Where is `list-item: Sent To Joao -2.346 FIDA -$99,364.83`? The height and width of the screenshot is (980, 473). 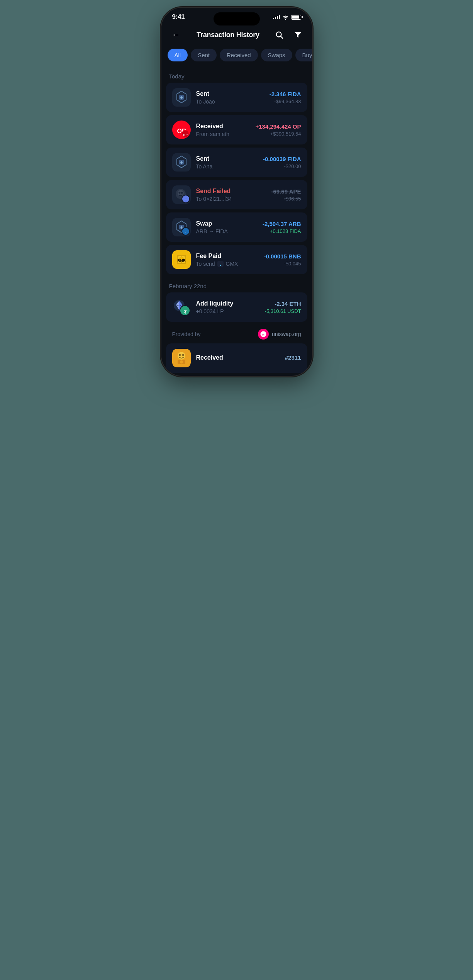
list-item: Sent To Joao -2.346 FIDA -$99,364.83 is located at coordinates (237, 97).